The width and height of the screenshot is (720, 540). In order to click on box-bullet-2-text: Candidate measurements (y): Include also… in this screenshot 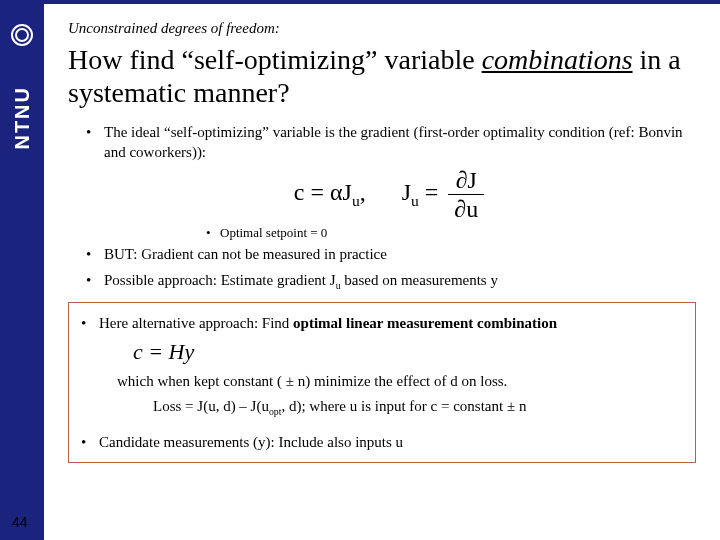, I will do `click(251, 442)`.